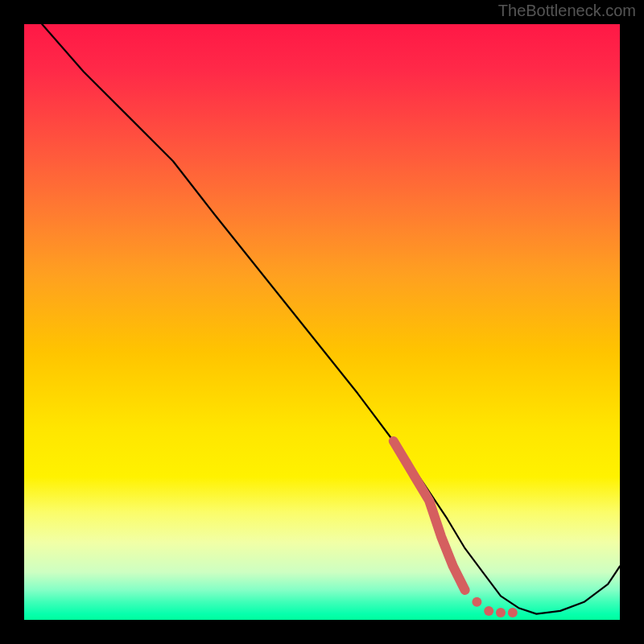  Describe the element at coordinates (494, 607) in the screenshot. I see `chart-highlight-dots` at that location.